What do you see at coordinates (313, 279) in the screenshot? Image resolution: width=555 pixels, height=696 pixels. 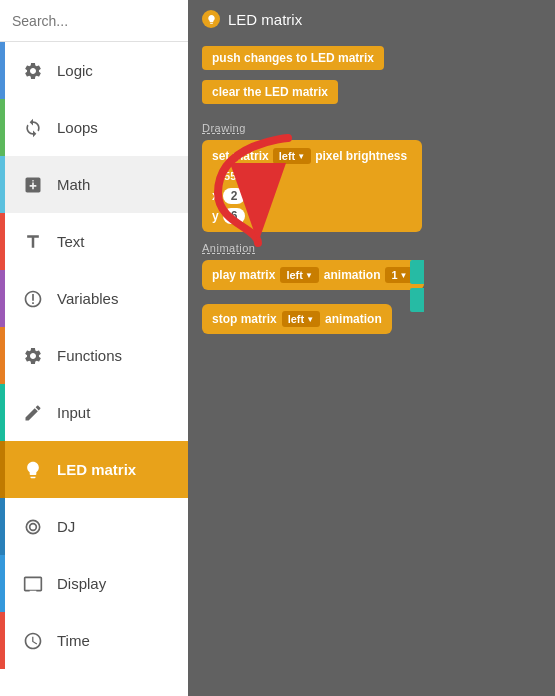 I see `play-matrix-container: play matrix left animation 1` at bounding box center [313, 279].